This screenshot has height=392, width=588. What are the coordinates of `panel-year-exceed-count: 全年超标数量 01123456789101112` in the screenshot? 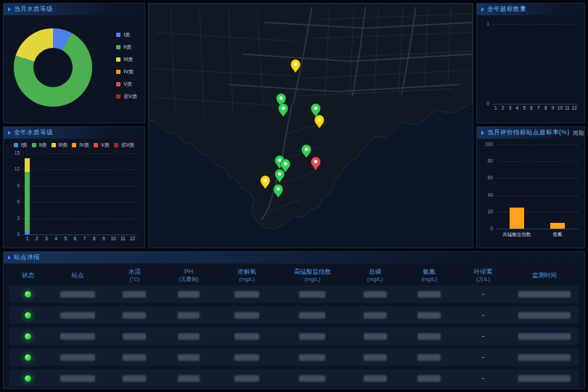 It's located at (531, 63).